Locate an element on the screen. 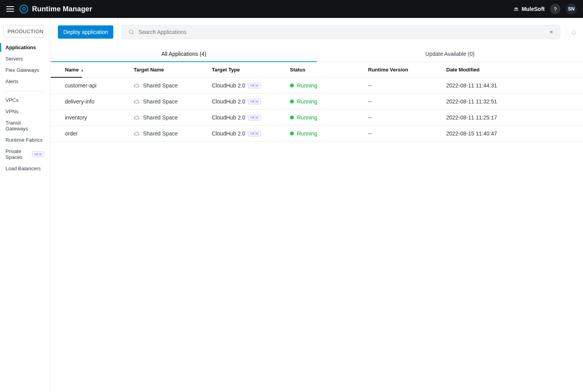 The width and height of the screenshot is (583, 392). deploy-label: Deploy application is located at coordinates (86, 32).